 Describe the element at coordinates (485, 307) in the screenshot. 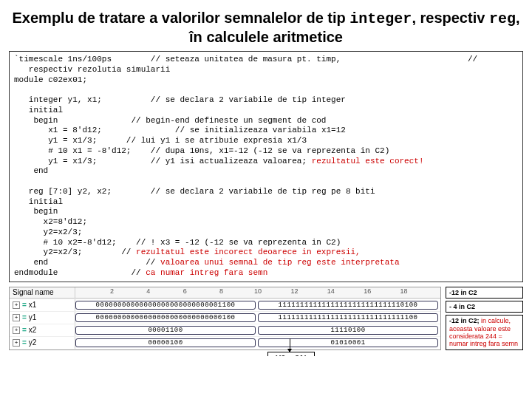

I see `note-box: - 4 in C2` at that location.